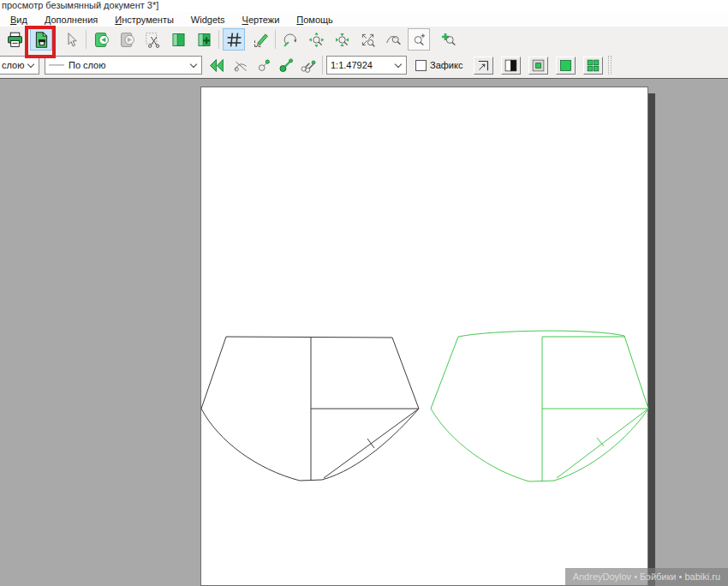  I want to click on title-bar: просмотр безымянный документ 3*], so click(364, 6).